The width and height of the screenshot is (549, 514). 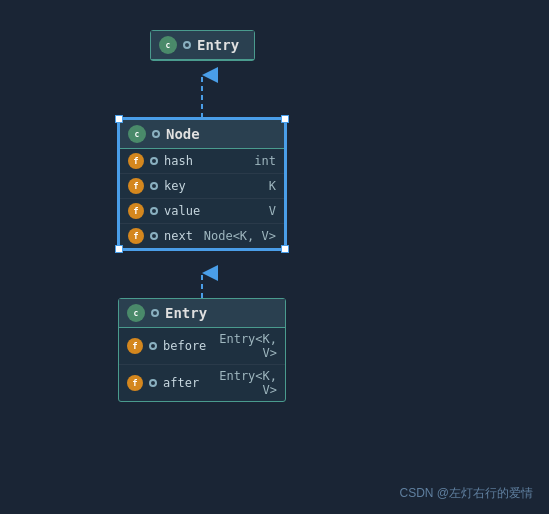 I want to click on field-next: f next Node<K, V>, so click(x=202, y=236).